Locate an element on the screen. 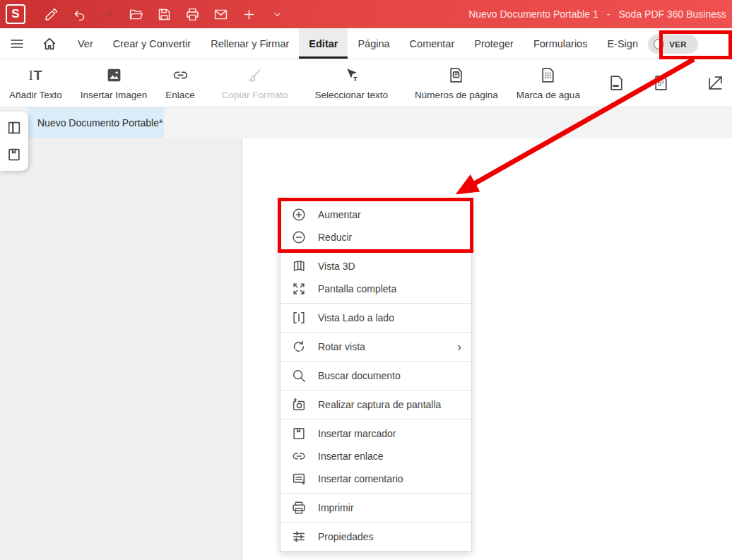  rotate-view-icon is located at coordinates (299, 347).